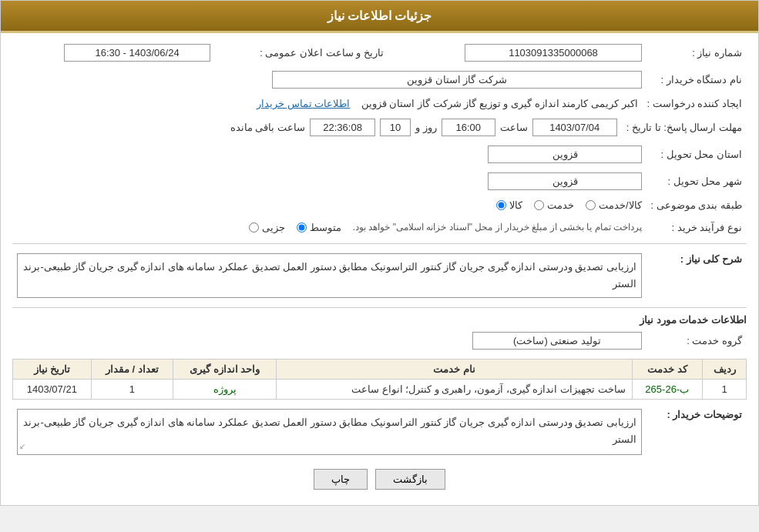  Describe the element at coordinates (516, 205) in the screenshot. I see `radio-kala-label: کالا` at that location.